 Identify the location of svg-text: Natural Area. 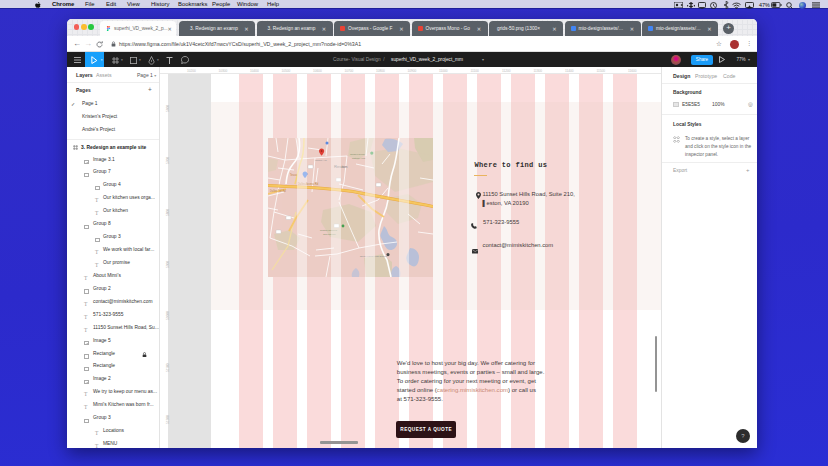
(359, 158).